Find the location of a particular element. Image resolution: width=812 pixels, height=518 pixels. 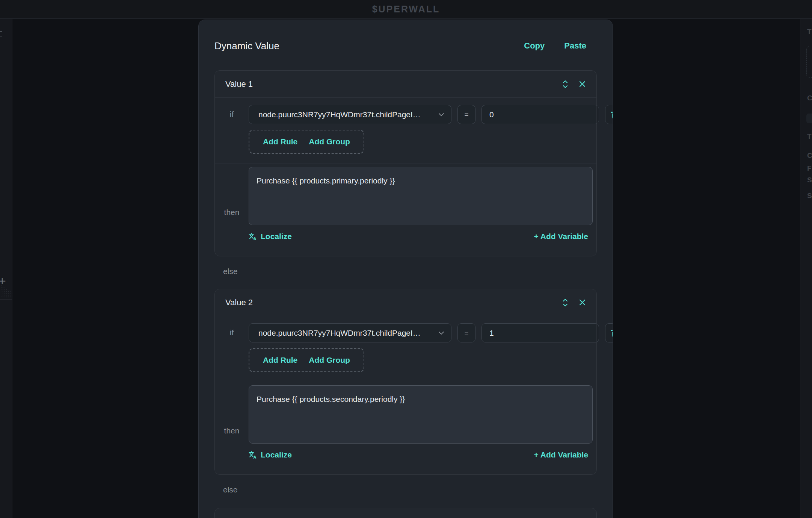

value-2-if-content: node.puurc3NR7yy7HqWDmr37t.childPageI… = is located at coordinates (431, 348).